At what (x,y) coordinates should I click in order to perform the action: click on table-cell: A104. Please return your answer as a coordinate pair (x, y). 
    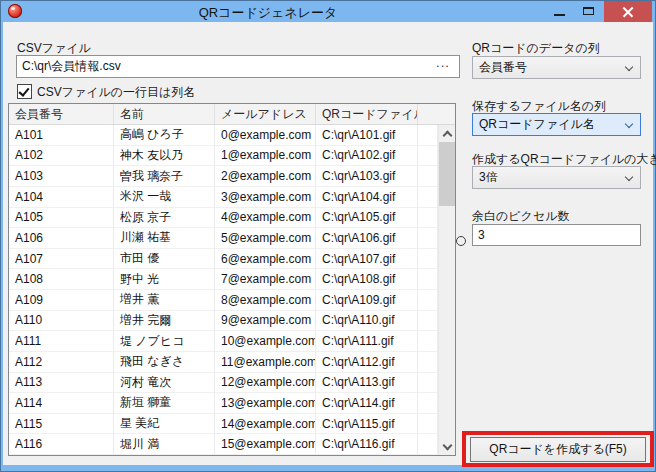
    Looking at the image, I should click on (62, 197).